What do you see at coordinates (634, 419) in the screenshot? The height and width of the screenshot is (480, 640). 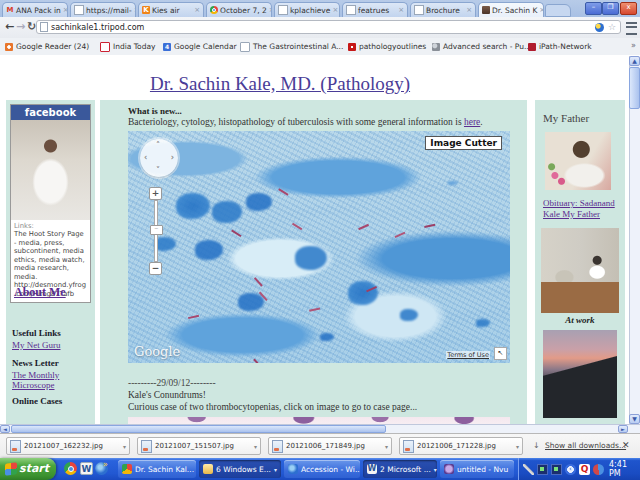 I see `scroll-down-arrow: ▼` at bounding box center [634, 419].